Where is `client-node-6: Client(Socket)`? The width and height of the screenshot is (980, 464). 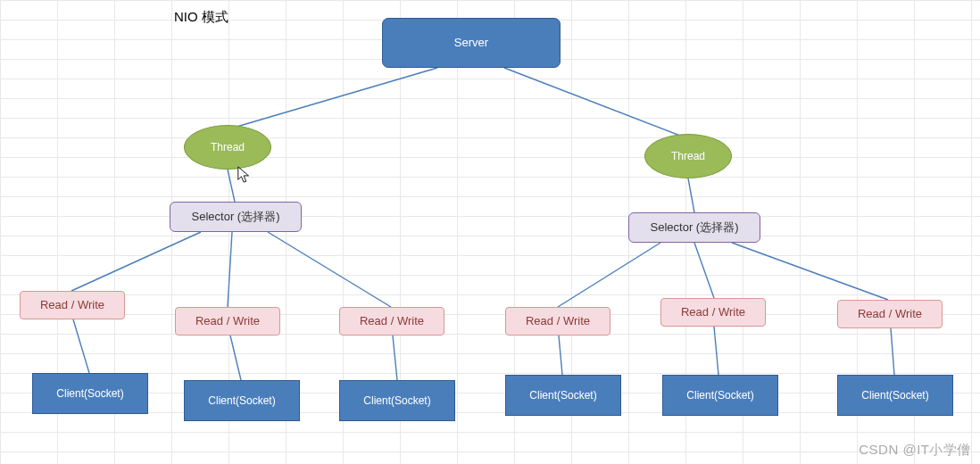
client-node-6: Client(Socket) is located at coordinates (895, 395).